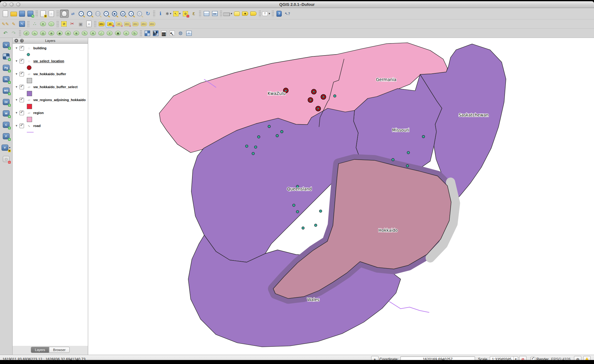 The image size is (594, 364). What do you see at coordinates (318, 108) in the screenshot?
I see `selected-location-point` at bounding box center [318, 108].